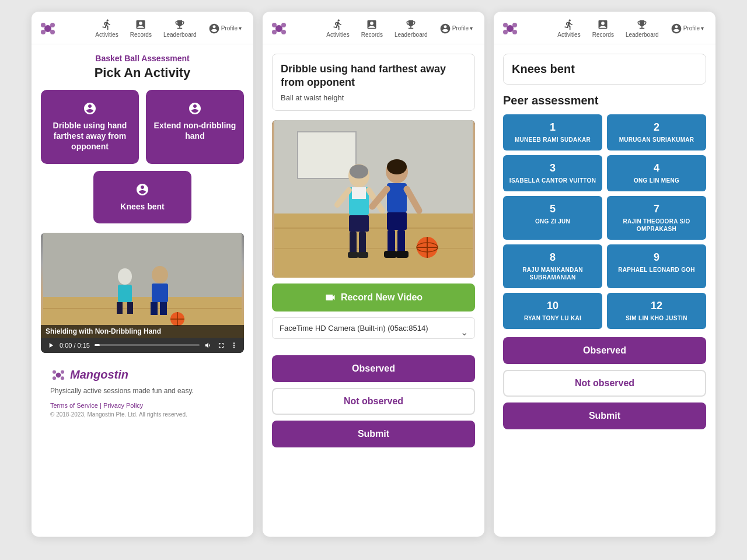 The width and height of the screenshot is (747, 560). What do you see at coordinates (141, 28) in the screenshot?
I see `nav-records-1: Records` at bounding box center [141, 28].